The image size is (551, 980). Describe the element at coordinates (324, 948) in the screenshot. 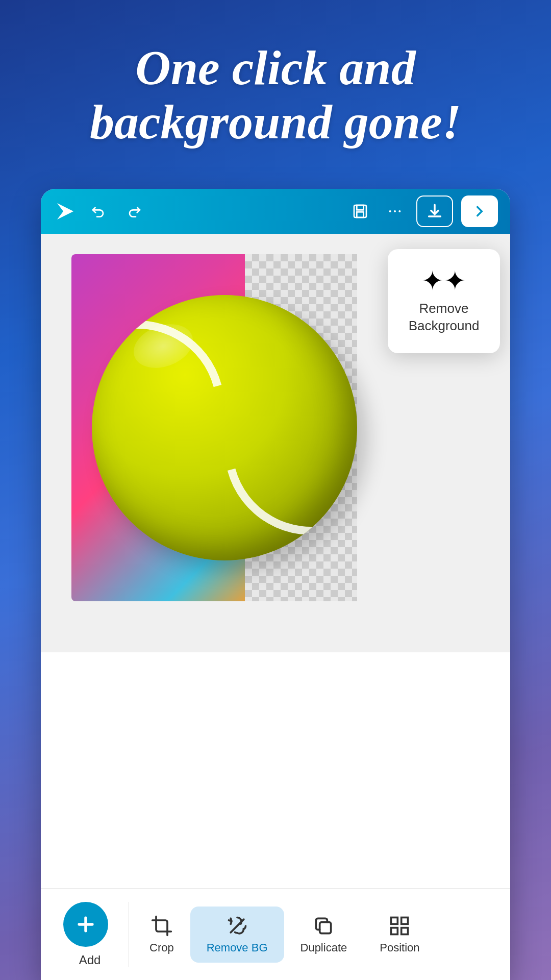

I see `duplicate-label: Duplicate` at that location.